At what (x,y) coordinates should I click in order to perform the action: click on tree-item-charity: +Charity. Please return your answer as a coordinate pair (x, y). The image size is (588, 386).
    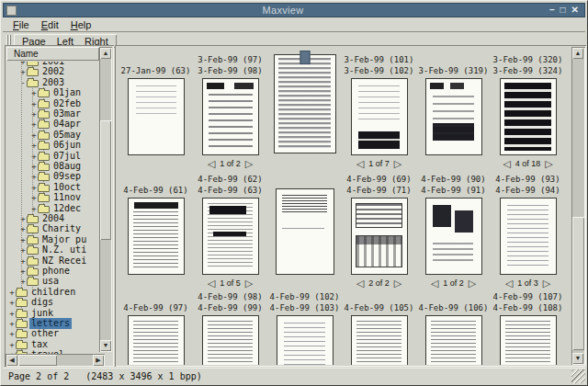
    Looking at the image, I should click on (51, 229).